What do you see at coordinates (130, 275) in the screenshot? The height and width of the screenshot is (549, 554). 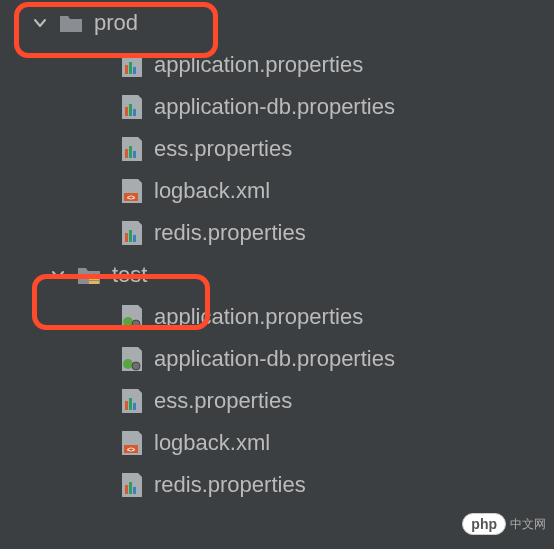 I see `folder-label: test` at bounding box center [130, 275].